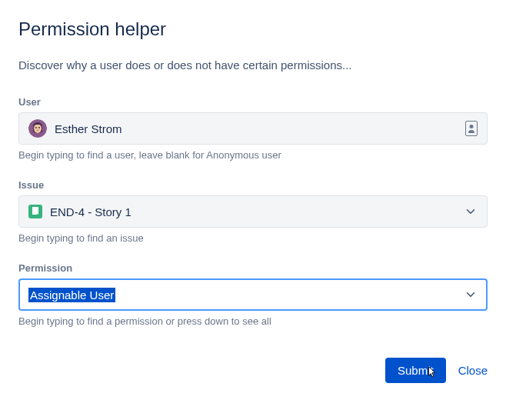 Image resolution: width=506 pixels, height=420 pixels. What do you see at coordinates (253, 212) in the screenshot?
I see `issue-field-group: Issue END-4 - Story 1 Begin typing to fi…` at bounding box center [253, 212].